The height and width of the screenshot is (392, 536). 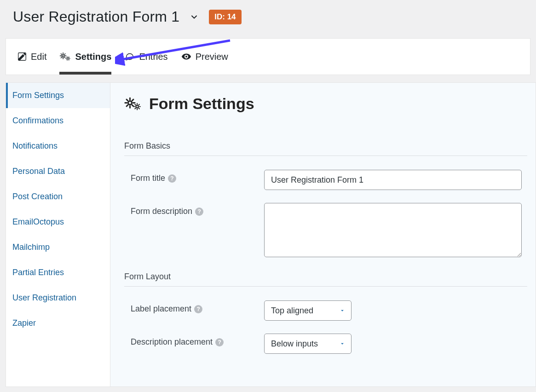 I want to click on eye-icon, so click(x=186, y=57).